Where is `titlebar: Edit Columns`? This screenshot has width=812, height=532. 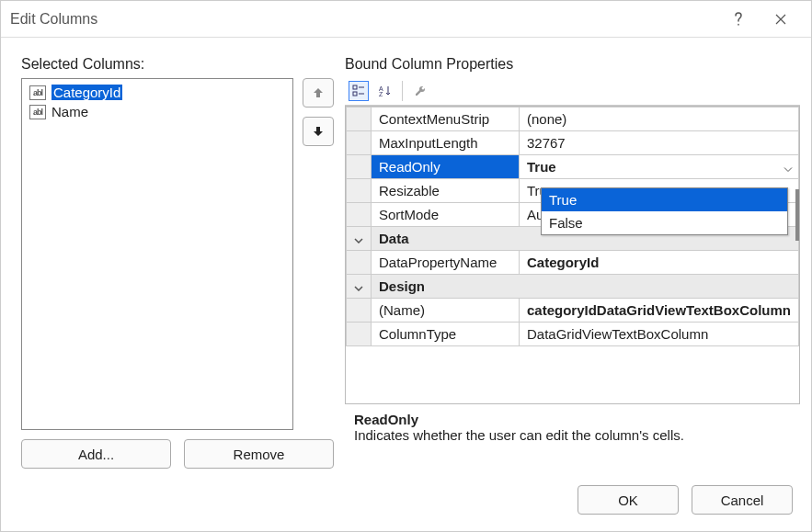 titlebar: Edit Columns is located at coordinates (406, 19).